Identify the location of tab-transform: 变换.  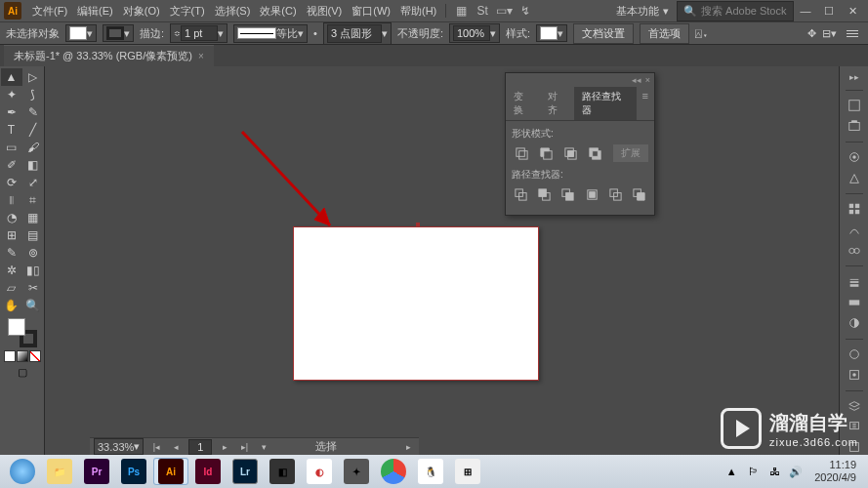
(523, 103).